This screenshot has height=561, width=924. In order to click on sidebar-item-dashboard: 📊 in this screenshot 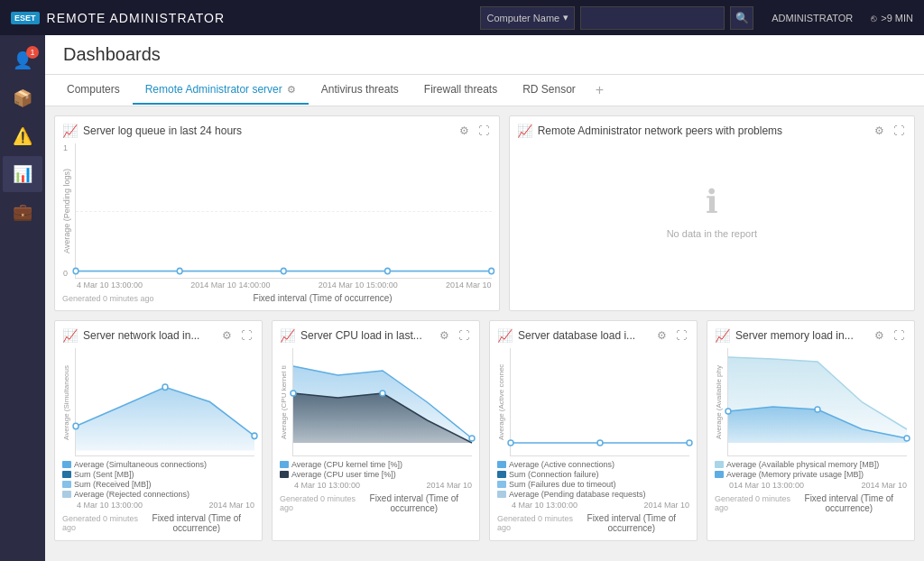, I will do `click(23, 174)`.